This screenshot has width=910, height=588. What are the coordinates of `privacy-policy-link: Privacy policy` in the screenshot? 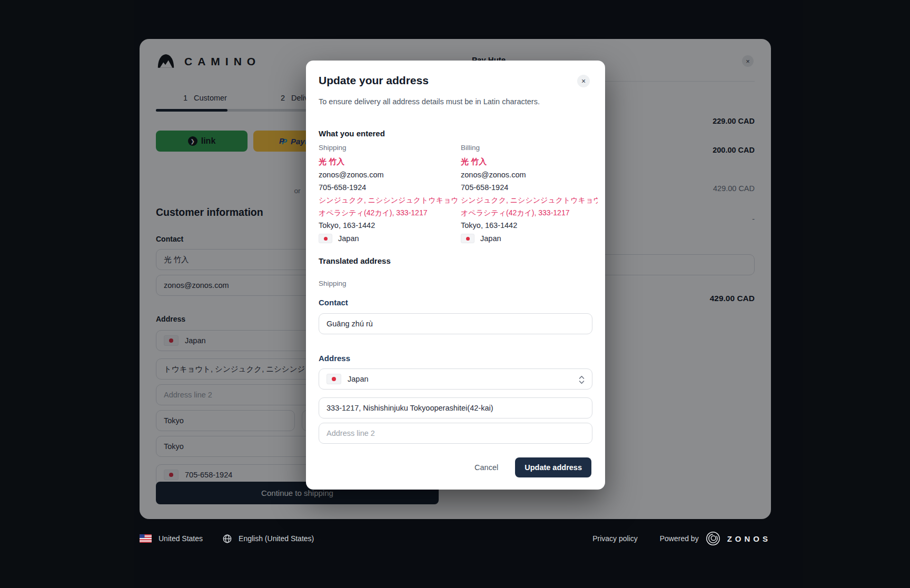 It's located at (615, 539).